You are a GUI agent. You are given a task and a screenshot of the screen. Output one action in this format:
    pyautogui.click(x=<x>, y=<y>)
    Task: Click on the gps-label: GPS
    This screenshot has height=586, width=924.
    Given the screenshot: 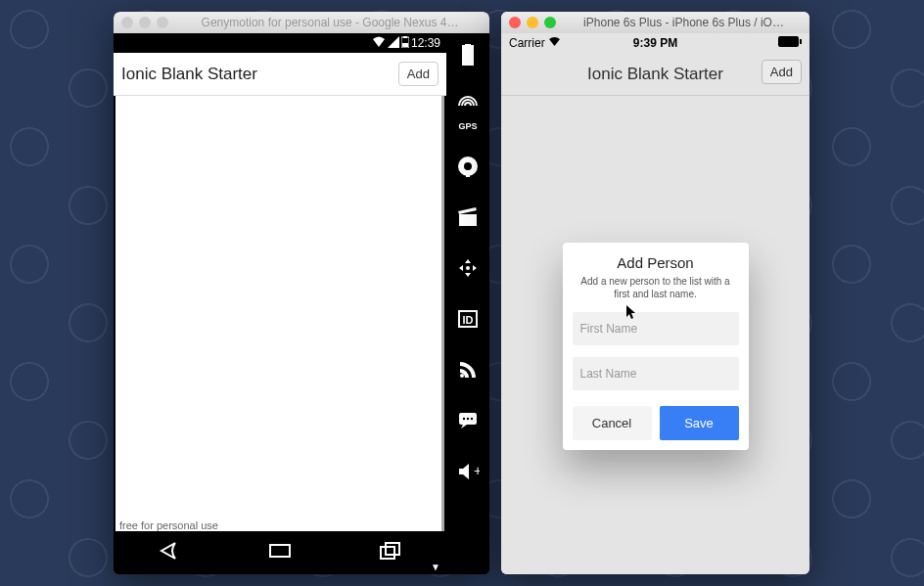 What is the action you would take?
    pyautogui.click(x=468, y=126)
    